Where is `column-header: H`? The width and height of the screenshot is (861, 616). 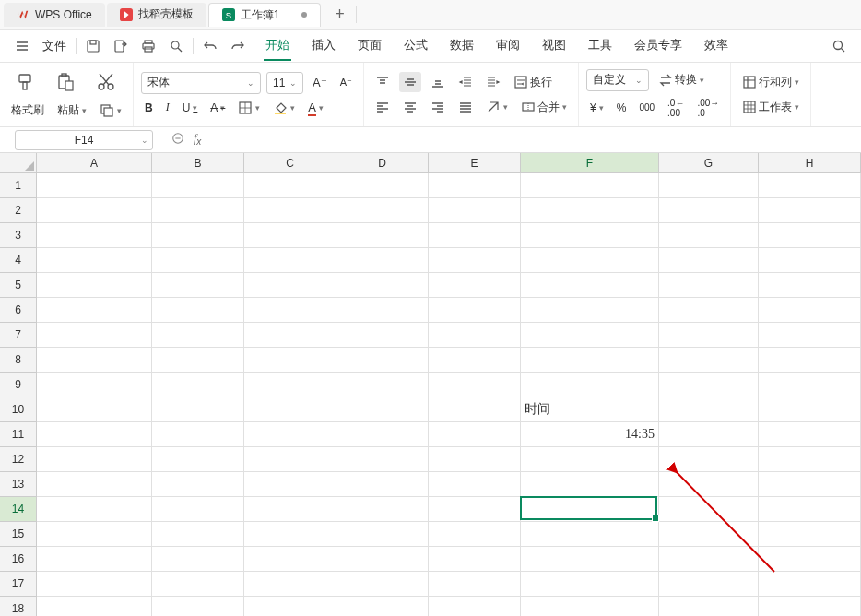 column-header: H is located at coordinates (809, 163).